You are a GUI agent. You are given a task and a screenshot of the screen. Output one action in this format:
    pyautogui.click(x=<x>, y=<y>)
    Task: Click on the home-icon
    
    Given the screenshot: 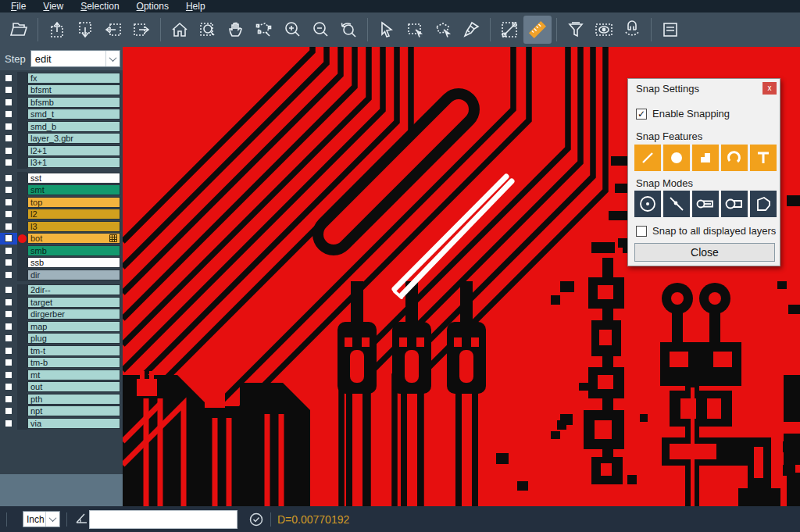 What is the action you would take?
    pyautogui.click(x=180, y=30)
    